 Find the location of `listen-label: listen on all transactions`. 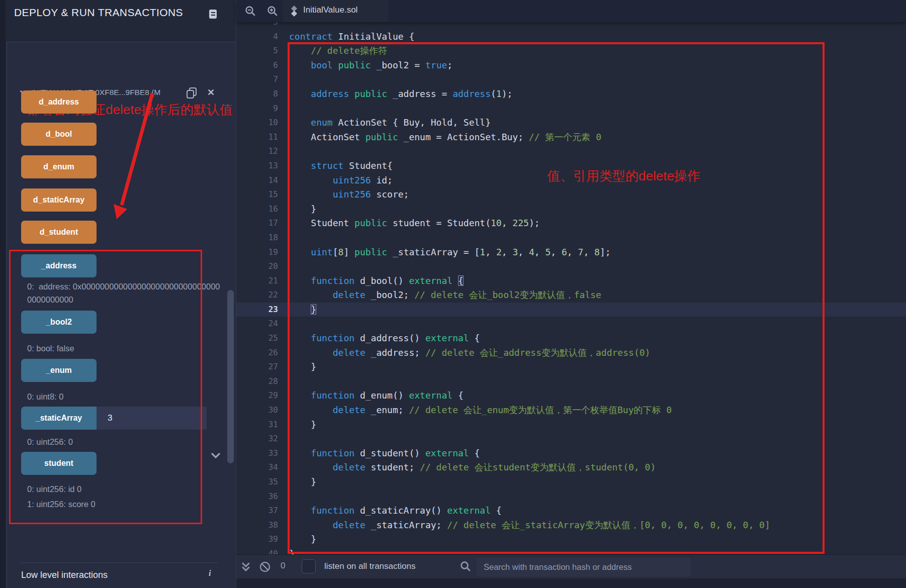

listen-label: listen on all transactions is located at coordinates (370, 566).